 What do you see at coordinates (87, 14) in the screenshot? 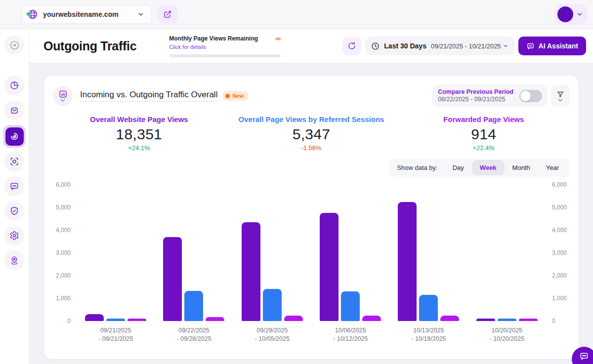
I see `website-selector: yourwebsitename.com` at bounding box center [87, 14].